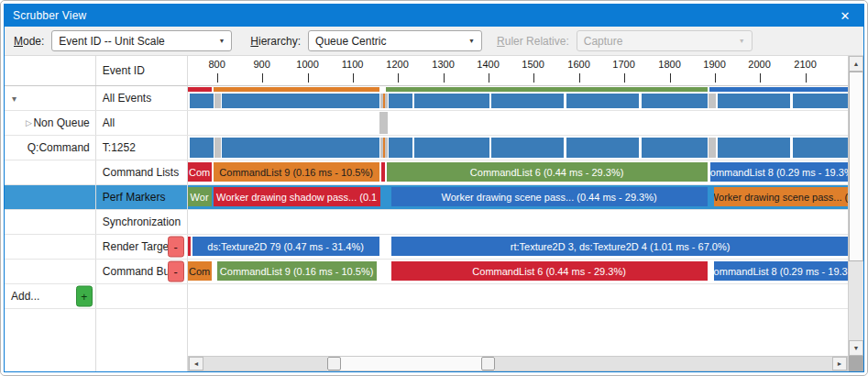  I want to click on add-row-cell: Add... +, so click(50, 296).